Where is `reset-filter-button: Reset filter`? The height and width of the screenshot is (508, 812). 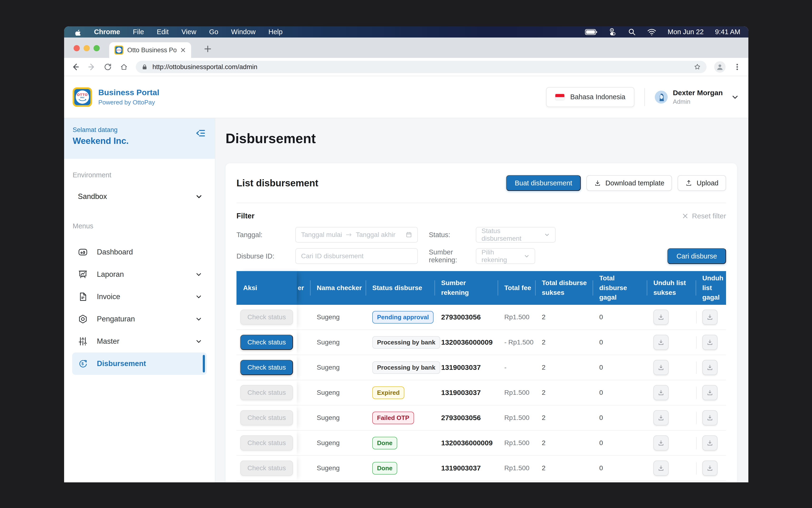 reset-filter-button: Reset filter is located at coordinates (704, 216).